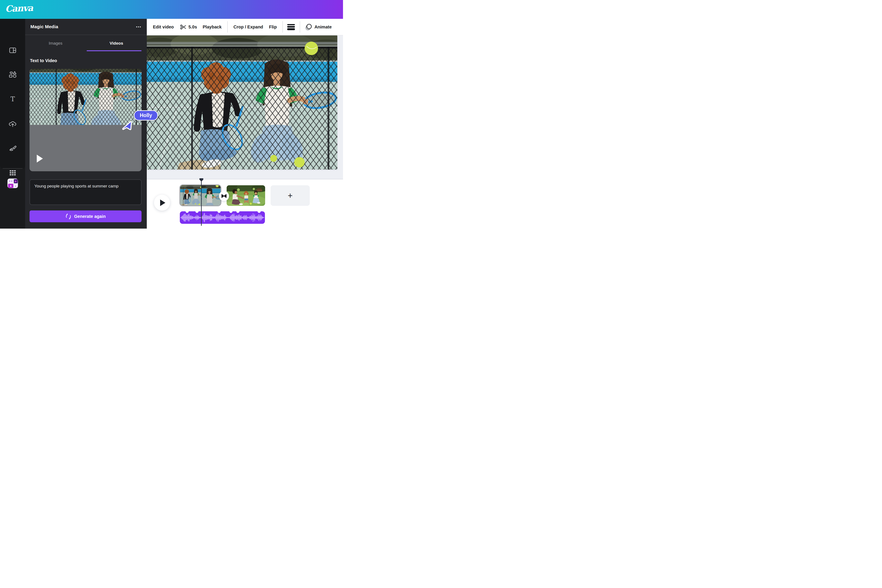 This screenshot has width=882, height=588. Describe the element at coordinates (86, 97) in the screenshot. I see `preview-thumbnail` at that location.